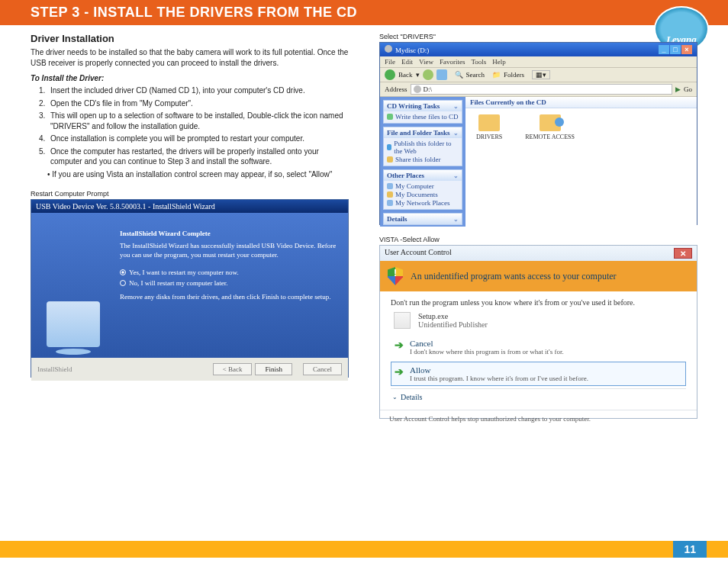 Image resolution: width=728 pixels, height=563 pixels. I want to click on sidebar-link: My Documents, so click(423, 195).